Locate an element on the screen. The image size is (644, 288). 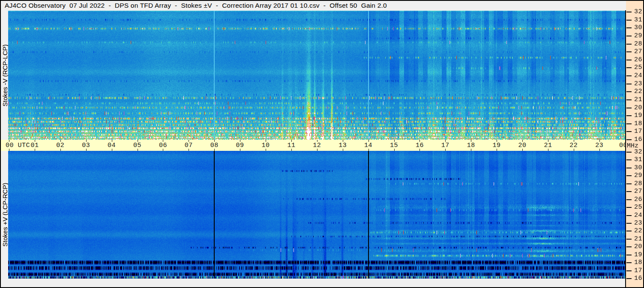
time-tick-label: 10 is located at coordinates (266, 146).